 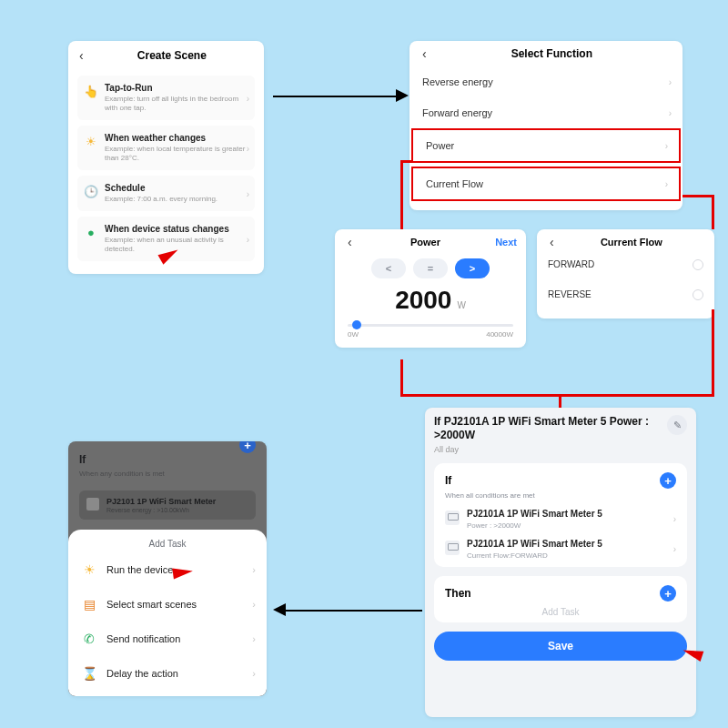 I want to click on then-label: Then, so click(x=459, y=593).